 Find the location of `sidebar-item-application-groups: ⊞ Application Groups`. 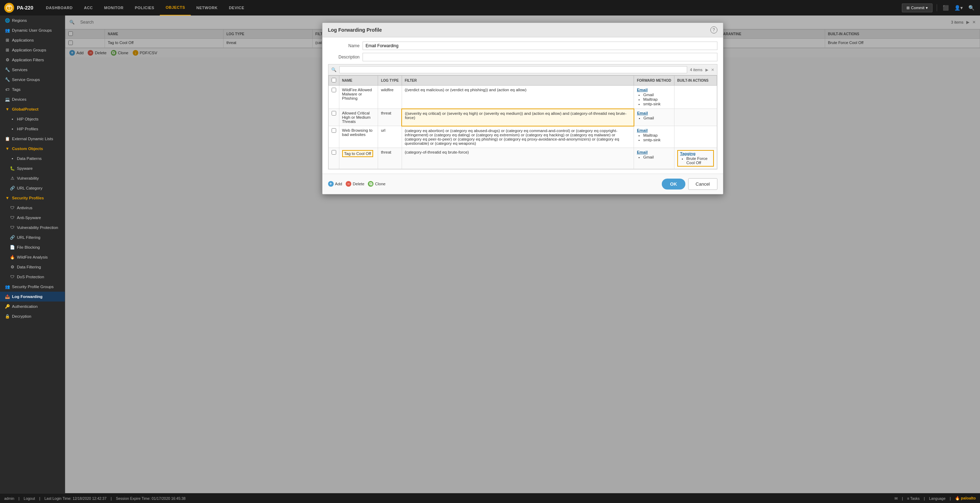

sidebar-item-application-groups: ⊞ Application Groups is located at coordinates (32, 50).